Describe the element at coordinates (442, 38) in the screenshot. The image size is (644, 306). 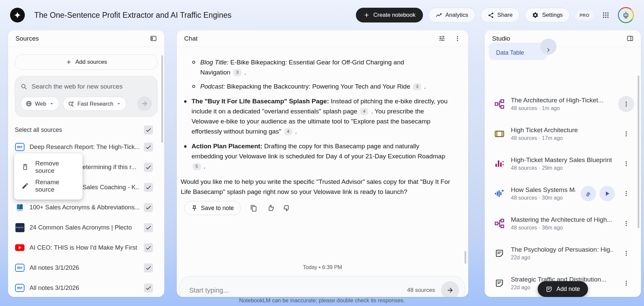
I see `chat-settings-icon` at that location.